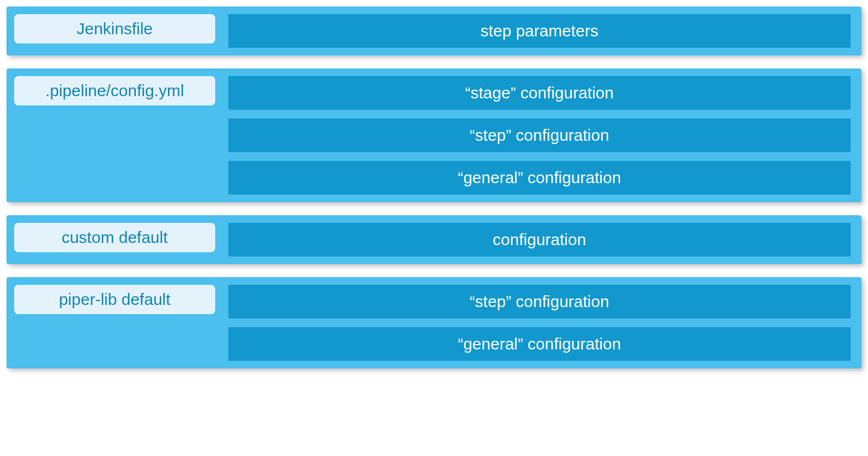 The height and width of the screenshot is (456, 868). I want to click on layer-items: configuration, so click(539, 240).